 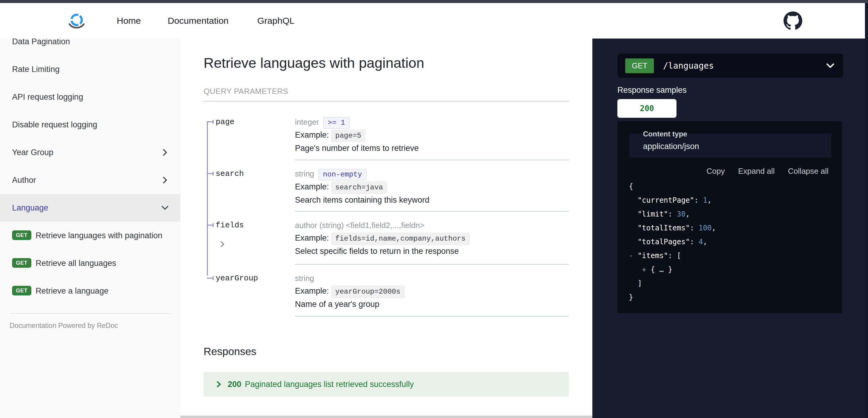 I want to click on param-description: Name of a year's group, so click(x=432, y=304).